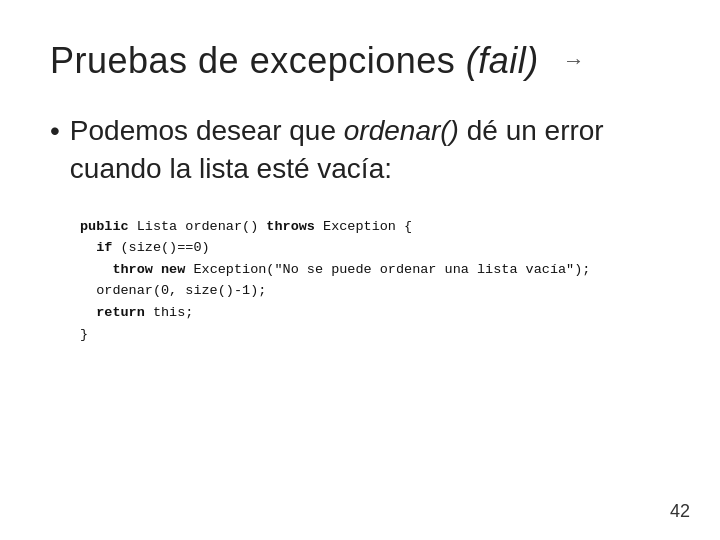  Describe the element at coordinates (375, 270) in the screenshot. I see `code-line-3: throw new Exception("No se puede ordenar…` at that location.